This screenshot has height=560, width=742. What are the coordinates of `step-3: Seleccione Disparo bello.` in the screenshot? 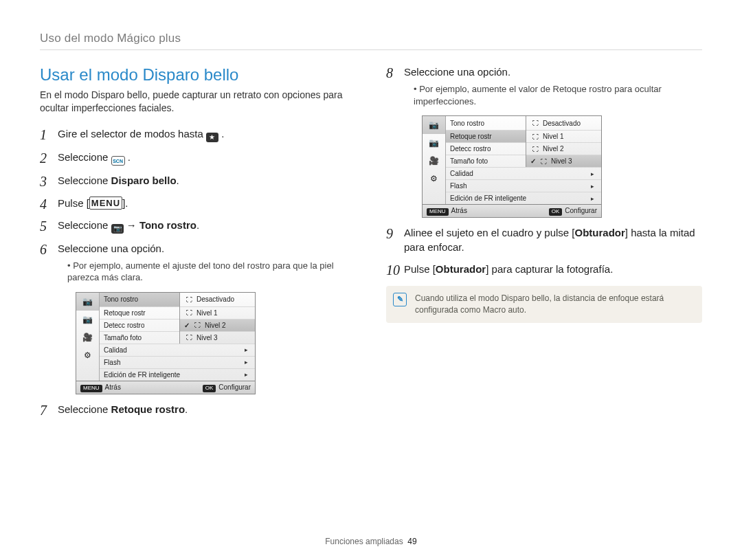 It's located at (198, 181).